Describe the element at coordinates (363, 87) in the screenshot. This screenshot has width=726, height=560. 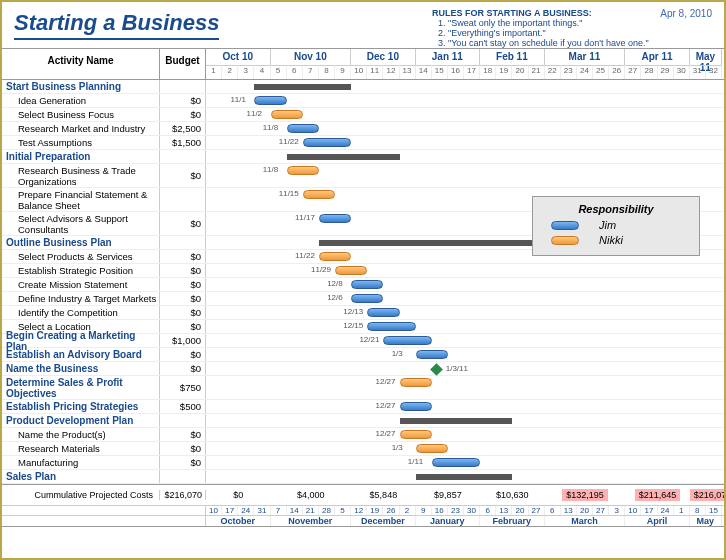
I see `section-row: Start Business Planning` at that location.